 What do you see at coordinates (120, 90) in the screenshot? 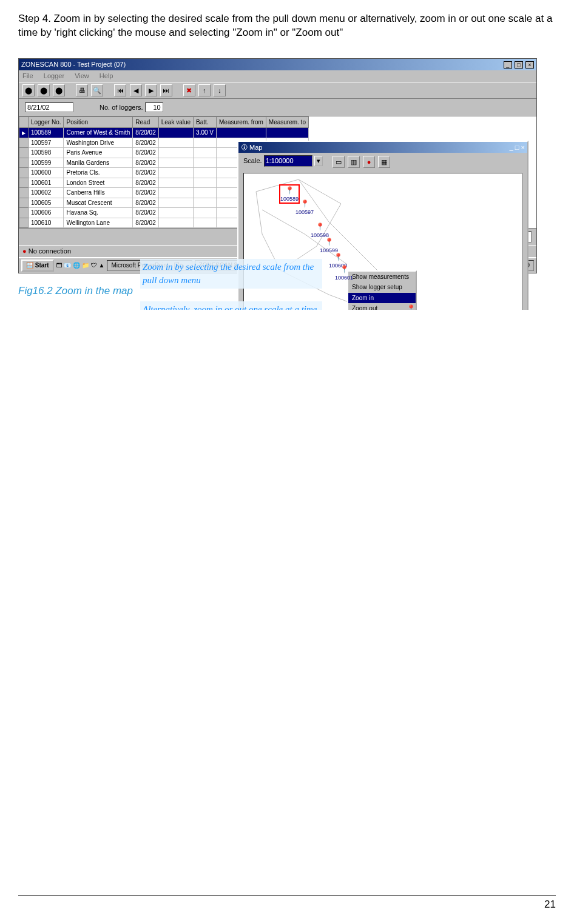
I see `nav-first-icon: ⏮` at bounding box center [120, 90].